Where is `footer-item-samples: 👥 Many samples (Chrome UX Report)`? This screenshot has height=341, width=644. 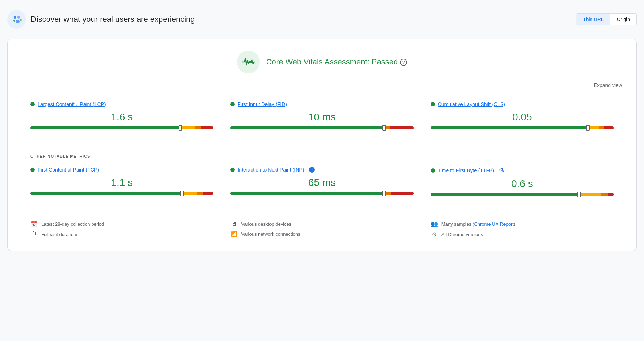
footer-item-samples: 👥 Many samples (Chrome UX Report) is located at coordinates (522, 224).